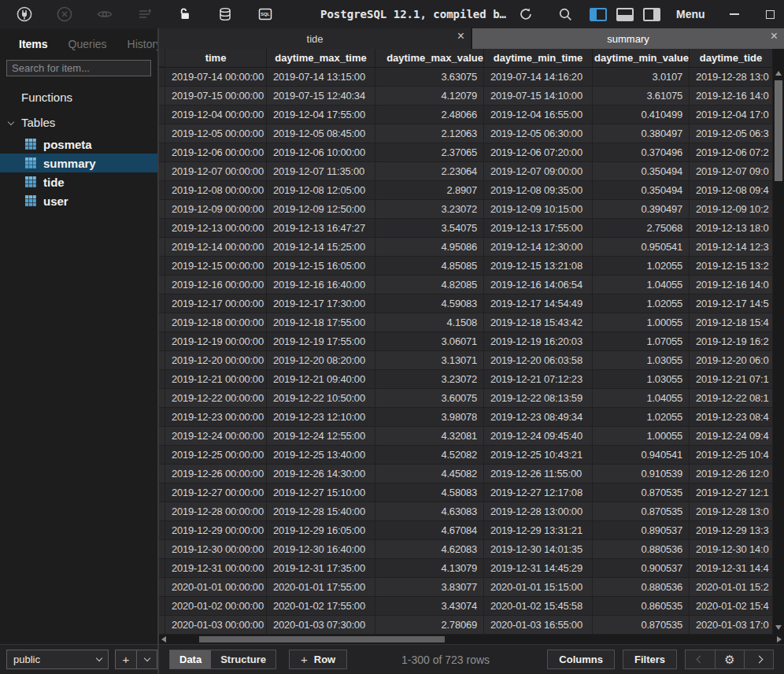 The image size is (784, 674). I want to click on table-row: 2019-12-13 00:00:002019-12-13 16:47:273.…, so click(466, 228).